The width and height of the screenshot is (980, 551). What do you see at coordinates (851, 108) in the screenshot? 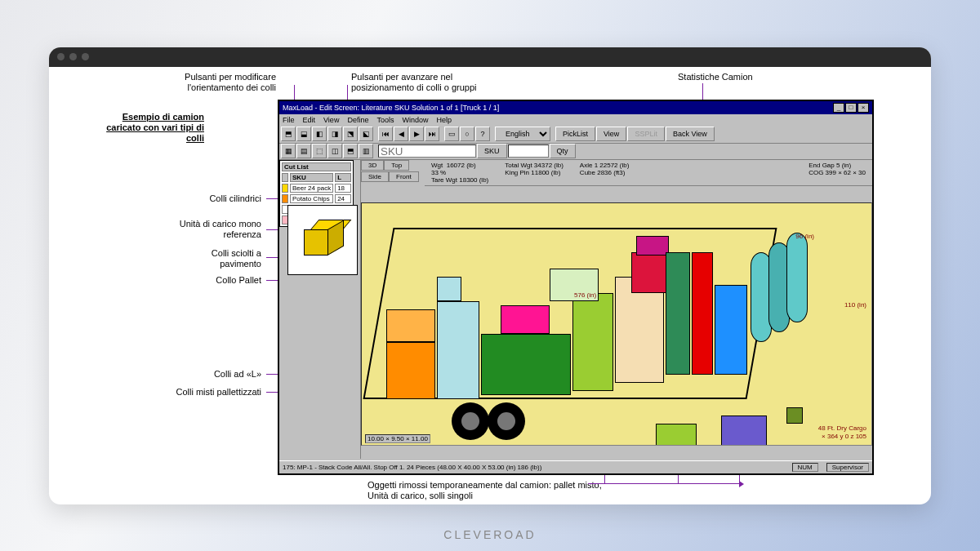
I see `maximize-button: □` at bounding box center [851, 108].